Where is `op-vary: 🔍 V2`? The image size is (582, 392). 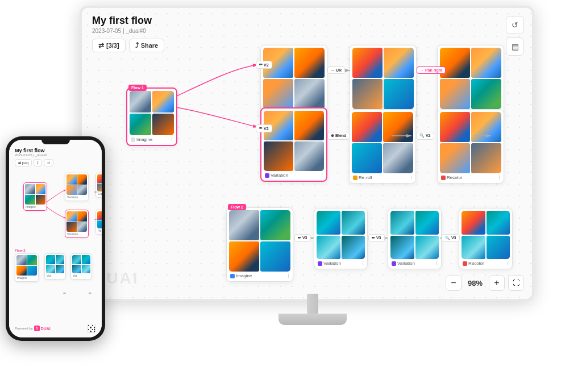
op-vary: 🔍 V2 is located at coordinates (425, 136).